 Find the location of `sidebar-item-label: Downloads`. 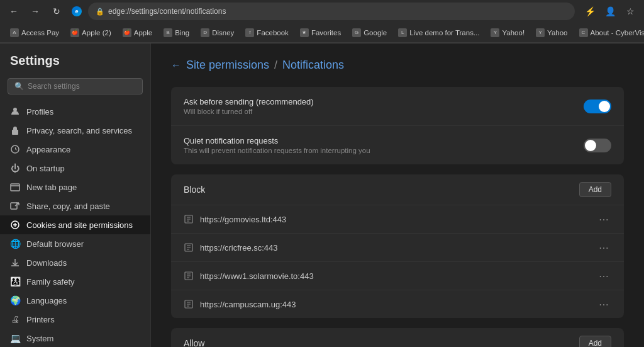

sidebar-item-label: Downloads is located at coordinates (47, 263).